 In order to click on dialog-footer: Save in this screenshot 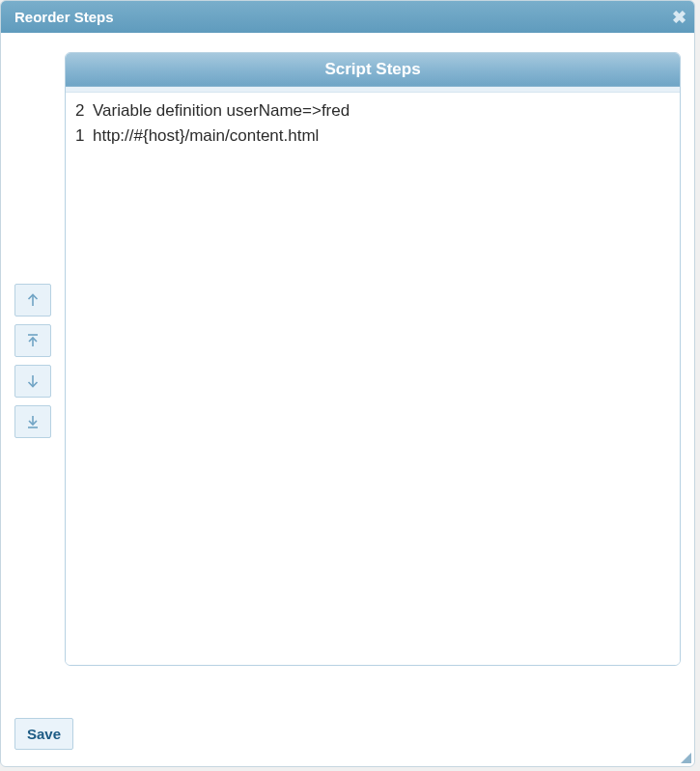, I will do `click(348, 724)`.